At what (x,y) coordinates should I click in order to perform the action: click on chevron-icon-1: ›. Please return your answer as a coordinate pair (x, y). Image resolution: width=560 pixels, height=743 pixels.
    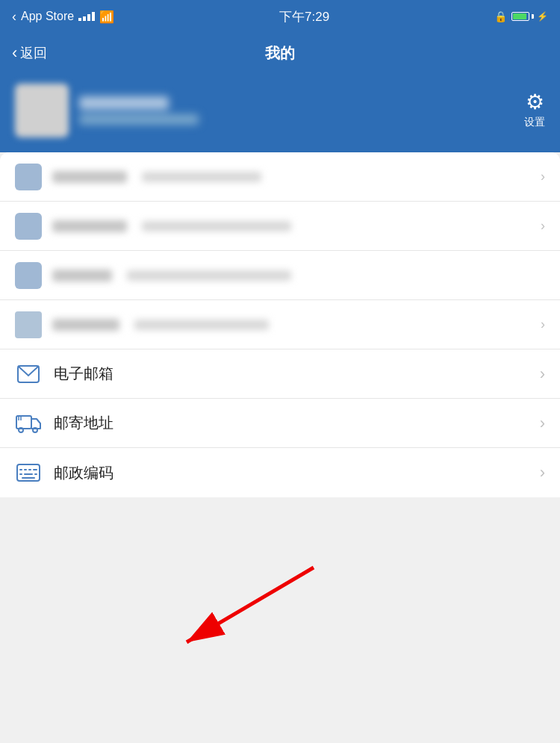
    Looking at the image, I should click on (543, 176).